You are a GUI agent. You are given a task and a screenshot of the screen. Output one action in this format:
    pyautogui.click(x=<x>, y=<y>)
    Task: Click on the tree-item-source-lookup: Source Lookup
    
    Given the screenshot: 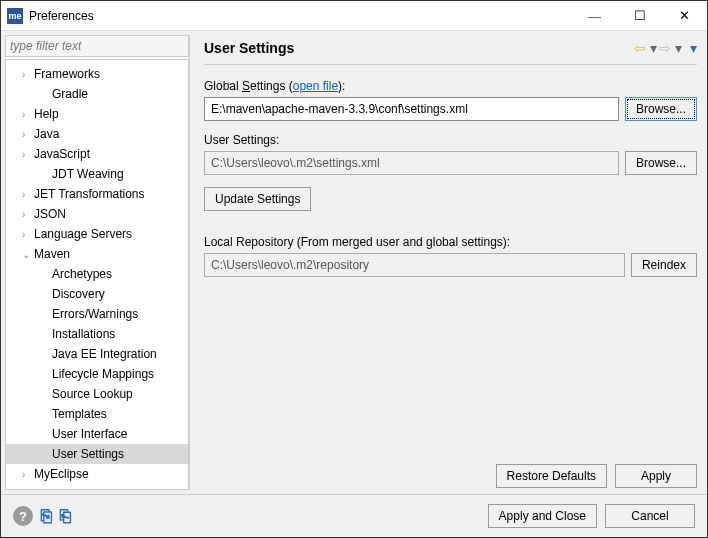 What is the action you would take?
    pyautogui.click(x=97, y=394)
    